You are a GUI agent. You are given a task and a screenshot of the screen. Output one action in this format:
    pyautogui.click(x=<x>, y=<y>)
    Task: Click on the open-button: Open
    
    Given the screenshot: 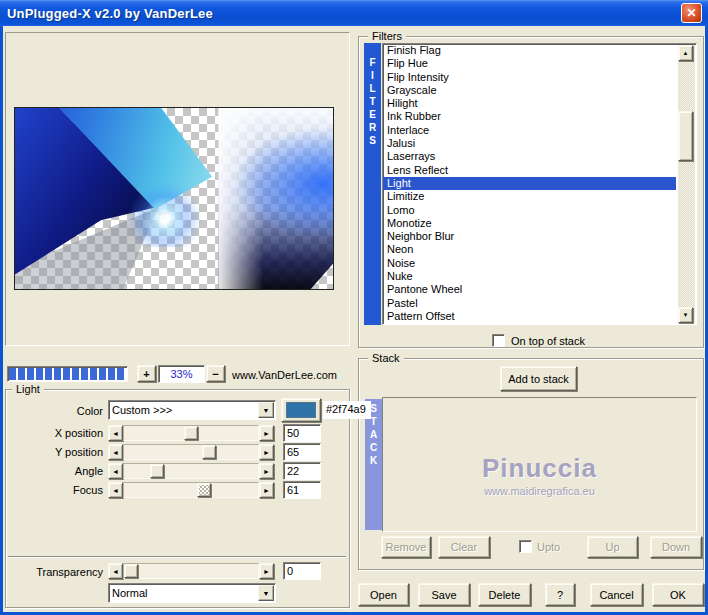 What is the action you would take?
    pyautogui.click(x=384, y=594)
    